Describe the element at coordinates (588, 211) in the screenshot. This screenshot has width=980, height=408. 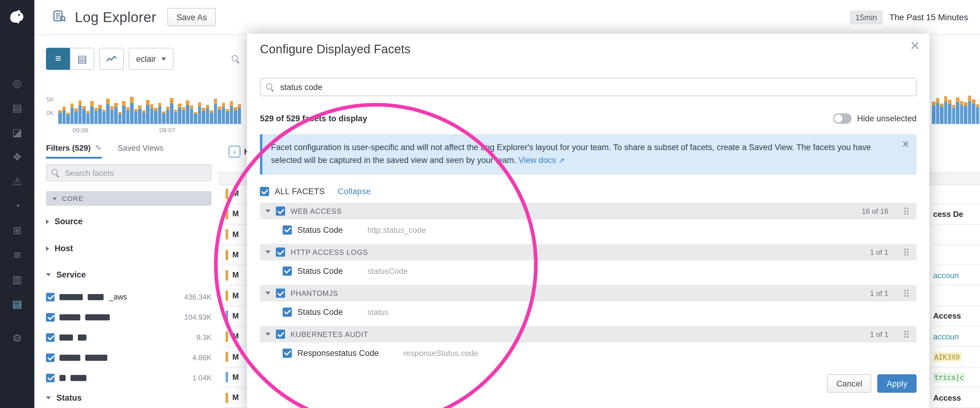
I see `facet-group-header: WEB ACCESS16 of 16` at that location.